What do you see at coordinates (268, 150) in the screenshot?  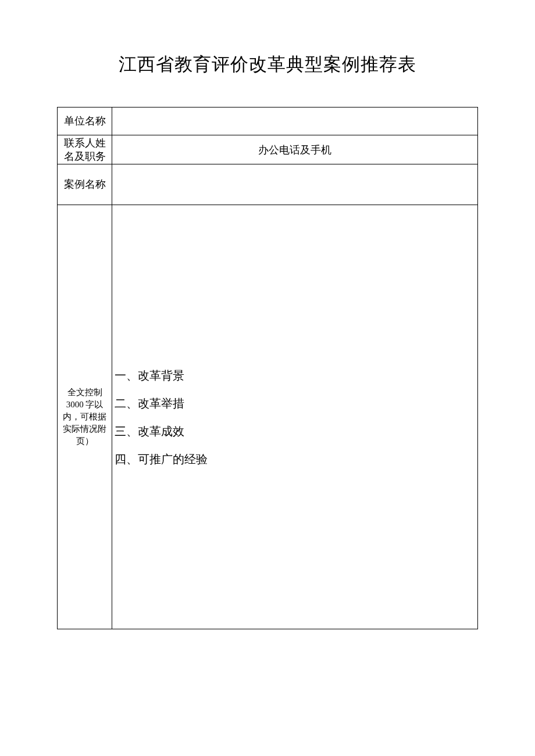 I see `table-row: 联系人姓名及职务 办公电话及手机` at bounding box center [268, 150].